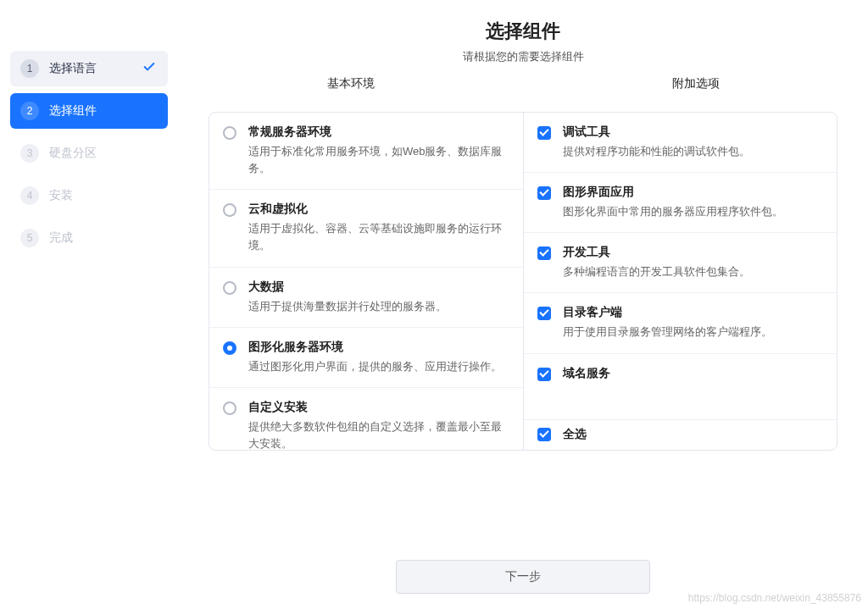 Image resolution: width=868 pixels, height=609 pixels. Describe the element at coordinates (73, 69) in the screenshot. I see `step-label: 选择语言` at that location.